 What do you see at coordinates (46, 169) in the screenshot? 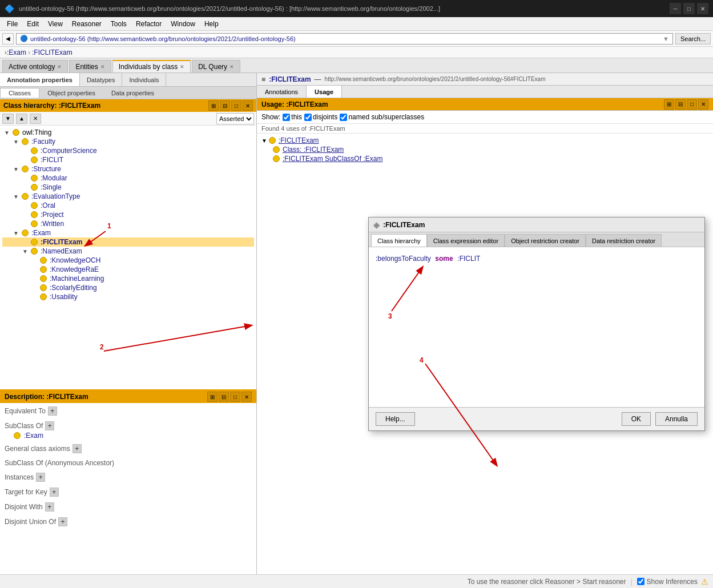
I see `class-label-structure: :Structure` at bounding box center [46, 169].